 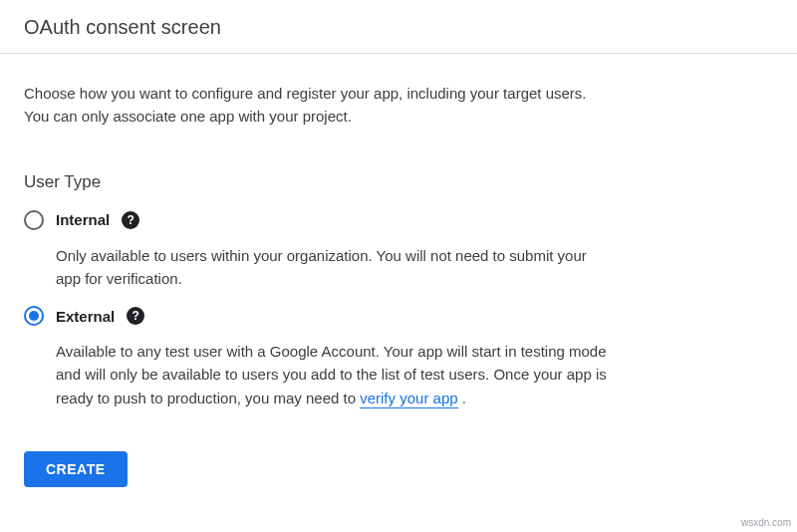 What do you see at coordinates (398, 28) in the screenshot?
I see `page-title: OAuth consent screen` at bounding box center [398, 28].